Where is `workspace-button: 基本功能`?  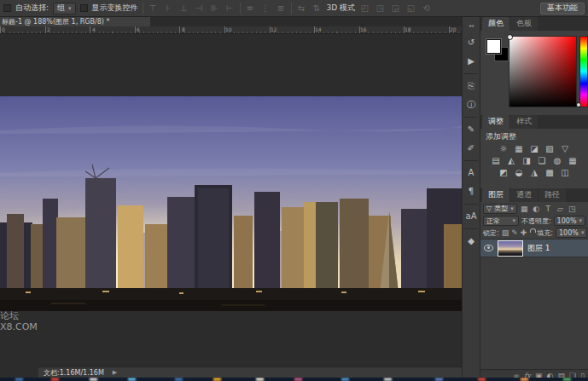
workspace-button: 基本功能 is located at coordinates (562, 9).